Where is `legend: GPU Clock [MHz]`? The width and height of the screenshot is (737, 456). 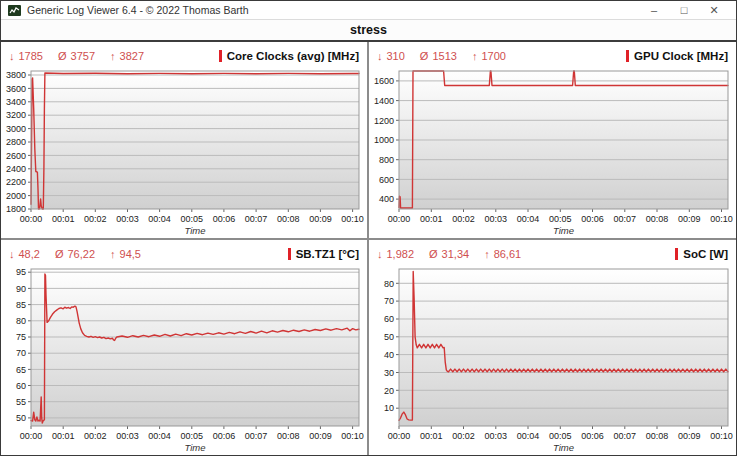 legend: GPU Clock [MHz] is located at coordinates (677, 56).